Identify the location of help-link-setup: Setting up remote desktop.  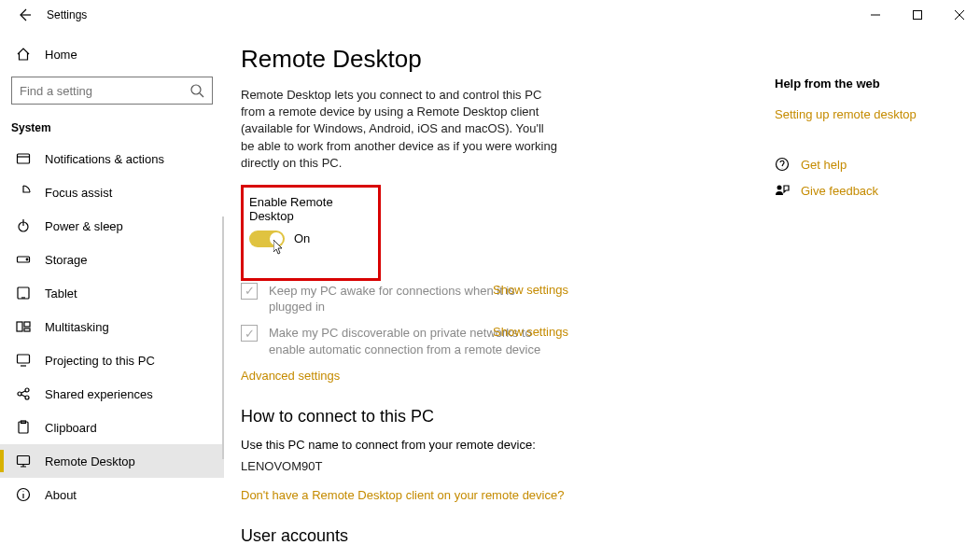
(868, 114).